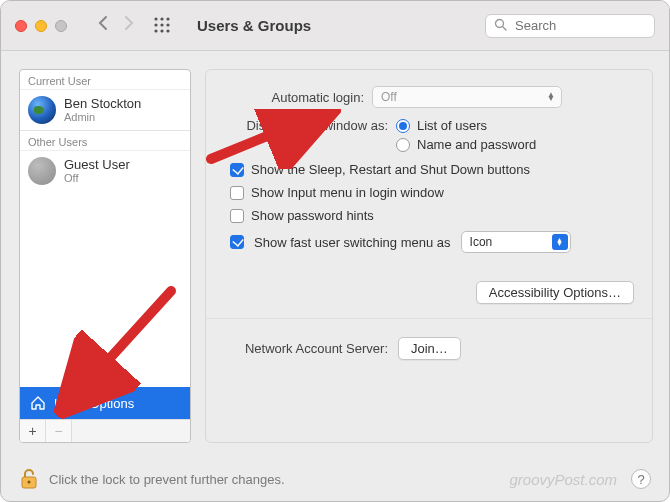 The width and height of the screenshot is (670, 502). I want to click on help-button: ?, so click(641, 479).